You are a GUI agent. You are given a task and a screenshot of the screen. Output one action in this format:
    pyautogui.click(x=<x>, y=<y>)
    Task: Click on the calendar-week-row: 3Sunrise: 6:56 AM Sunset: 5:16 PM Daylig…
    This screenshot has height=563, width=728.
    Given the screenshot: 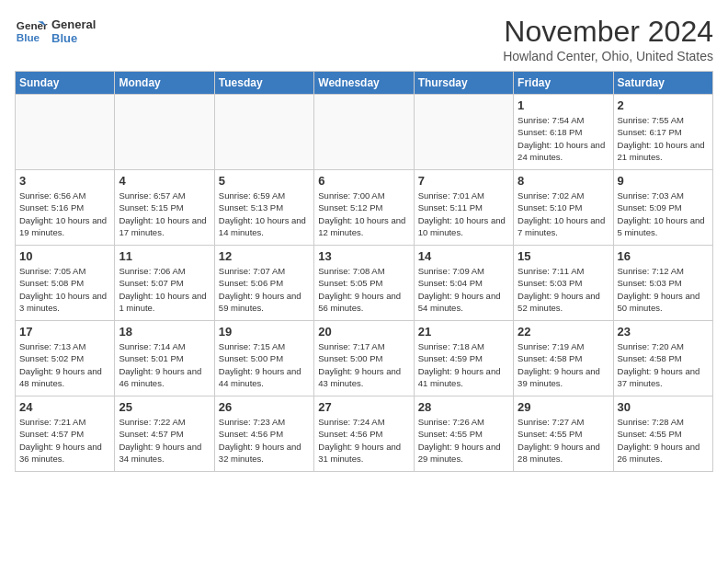 What is the action you would take?
    pyautogui.click(x=364, y=208)
    